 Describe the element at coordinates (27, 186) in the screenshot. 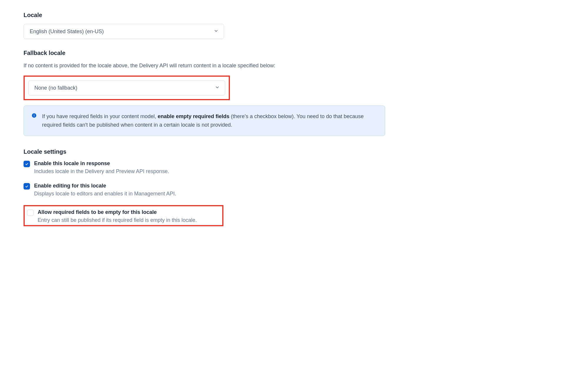

I see `checkbox-enable-editing` at that location.